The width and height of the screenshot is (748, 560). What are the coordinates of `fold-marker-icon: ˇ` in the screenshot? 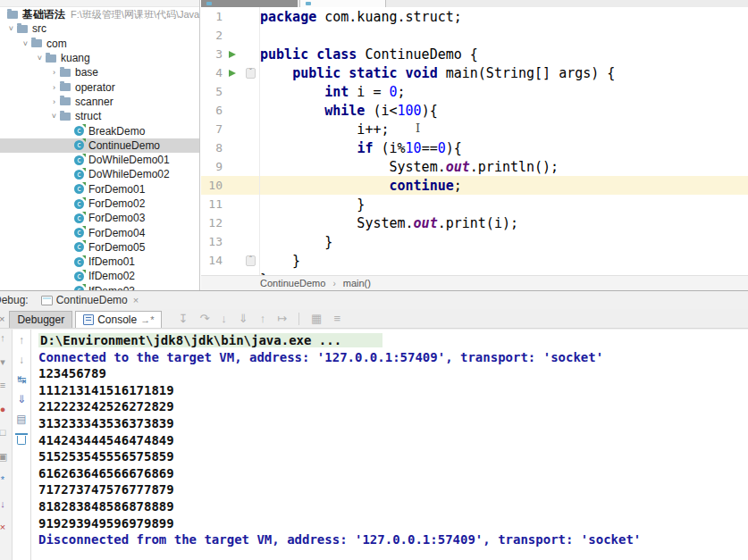 It's located at (251, 73).